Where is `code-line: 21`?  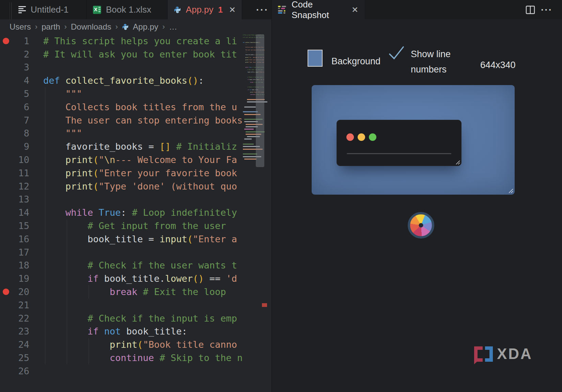
code-line: 21 is located at coordinates (136, 305).